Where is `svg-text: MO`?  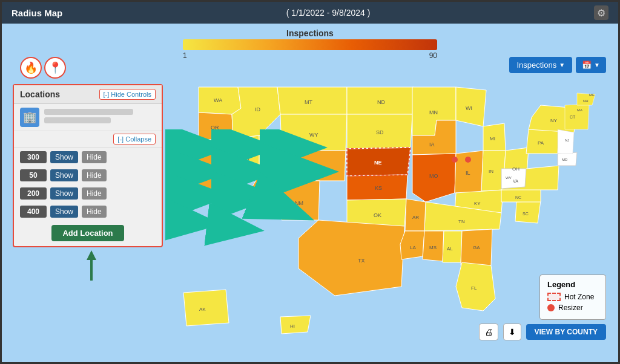
svg-text: MO is located at coordinates (434, 176).